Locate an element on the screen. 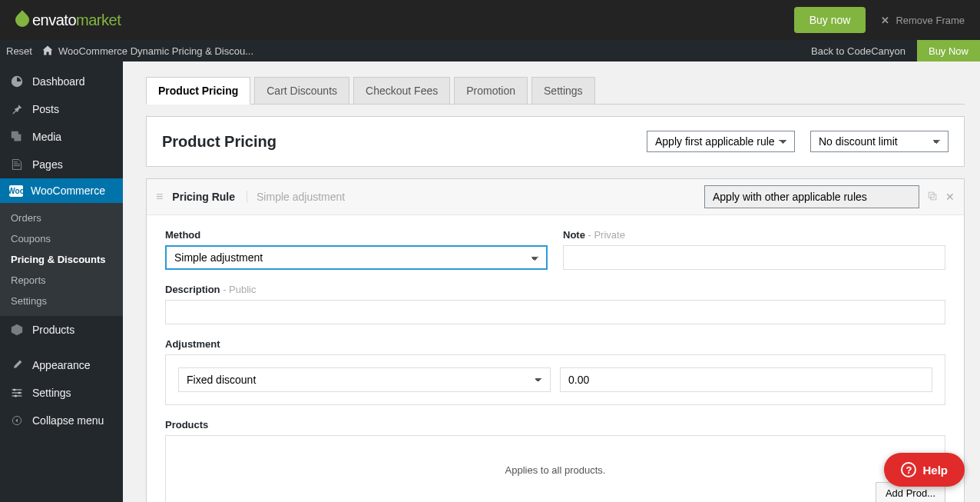 This screenshot has height=502, width=980. method-label: Method is located at coordinates (356, 235).